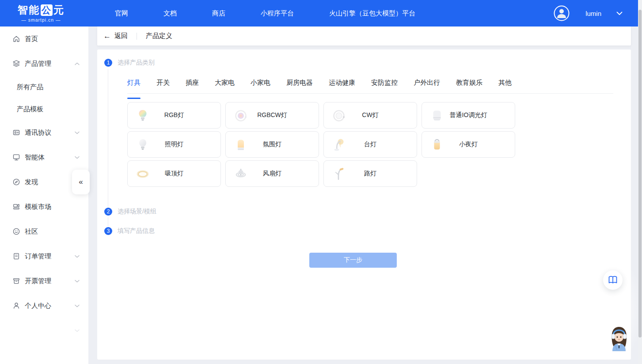 Image resolution: width=642 pixels, height=364 pixels. I want to click on sidebar-item-template-market: 模板市场, so click(44, 207).